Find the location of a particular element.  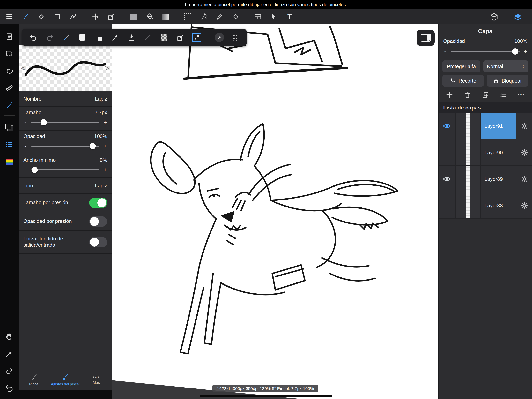

minwidth-plus-button: + is located at coordinates (105, 170).